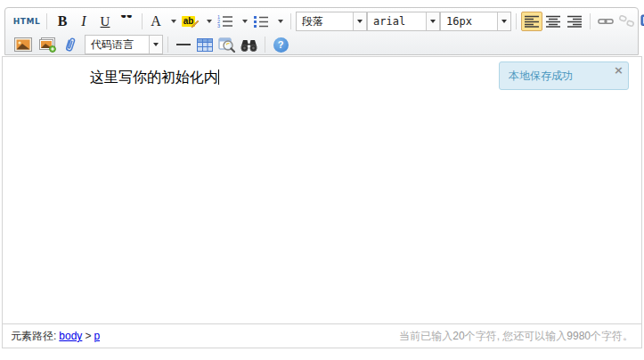 Image resolution: width=644 pixels, height=360 pixels. What do you see at coordinates (205, 45) in the screenshot?
I see `insert-table-button` at bounding box center [205, 45].